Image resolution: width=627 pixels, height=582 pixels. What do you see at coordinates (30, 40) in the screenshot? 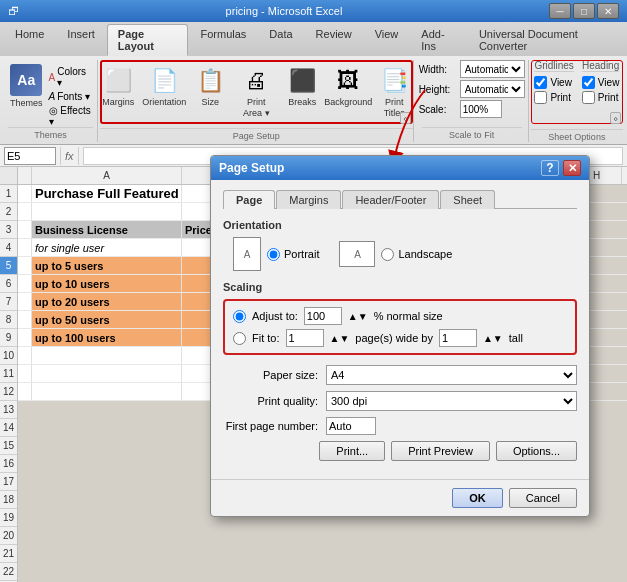
I see `tab-home: Home` at bounding box center [30, 40].